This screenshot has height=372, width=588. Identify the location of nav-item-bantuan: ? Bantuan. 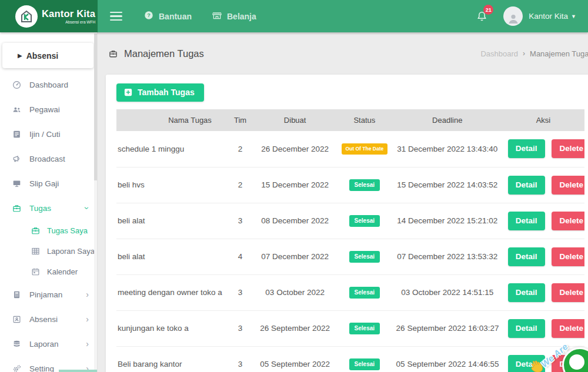
(168, 16).